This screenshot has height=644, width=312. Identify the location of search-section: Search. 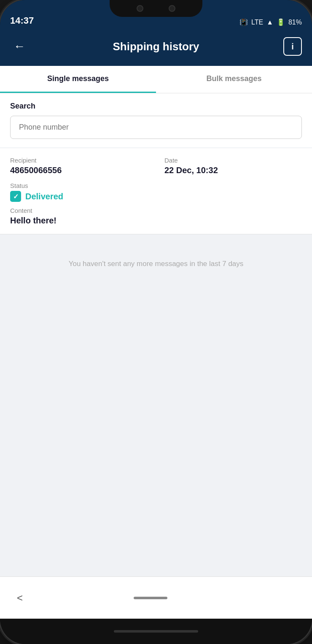
(156, 120).